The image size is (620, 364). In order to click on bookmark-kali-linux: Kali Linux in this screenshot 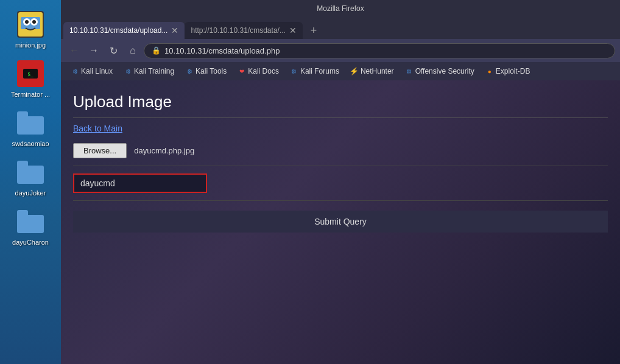, I will do `click(91, 71)`.